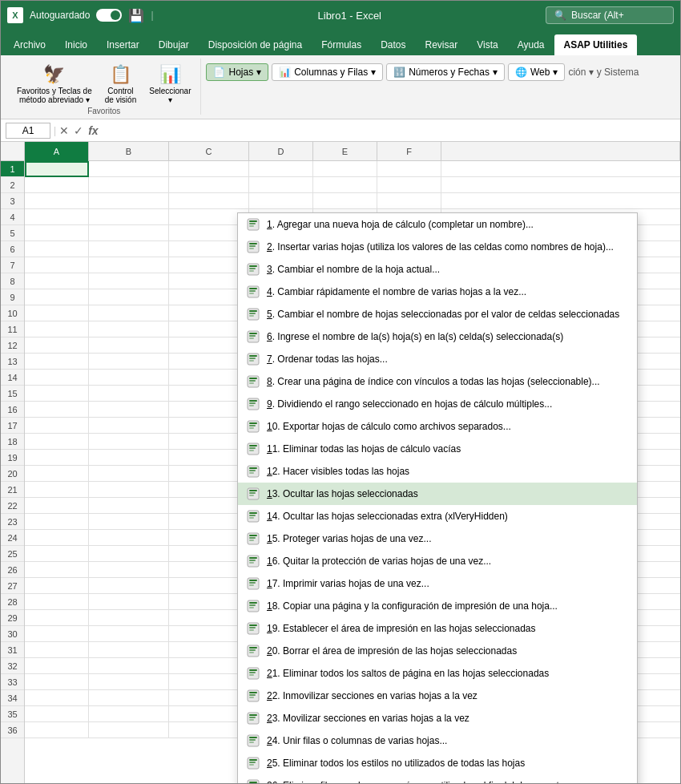  Describe the element at coordinates (393, 45) in the screenshot. I see `tab-datos: Datos` at that location.